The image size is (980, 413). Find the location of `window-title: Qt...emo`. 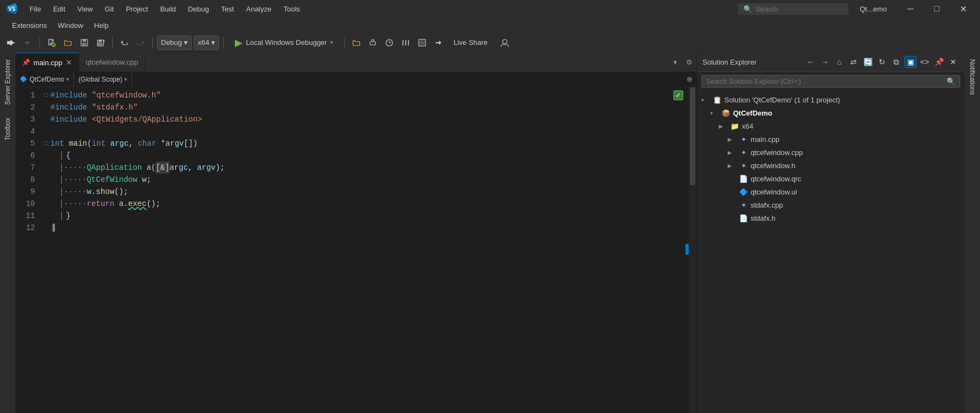

window-title: Qt...emo is located at coordinates (873, 9).